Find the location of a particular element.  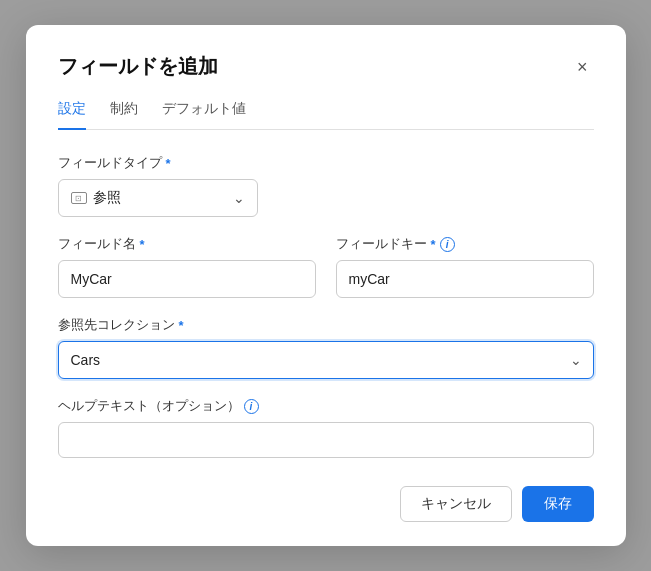

modal-footer: キャンセル 保存 is located at coordinates (326, 504).